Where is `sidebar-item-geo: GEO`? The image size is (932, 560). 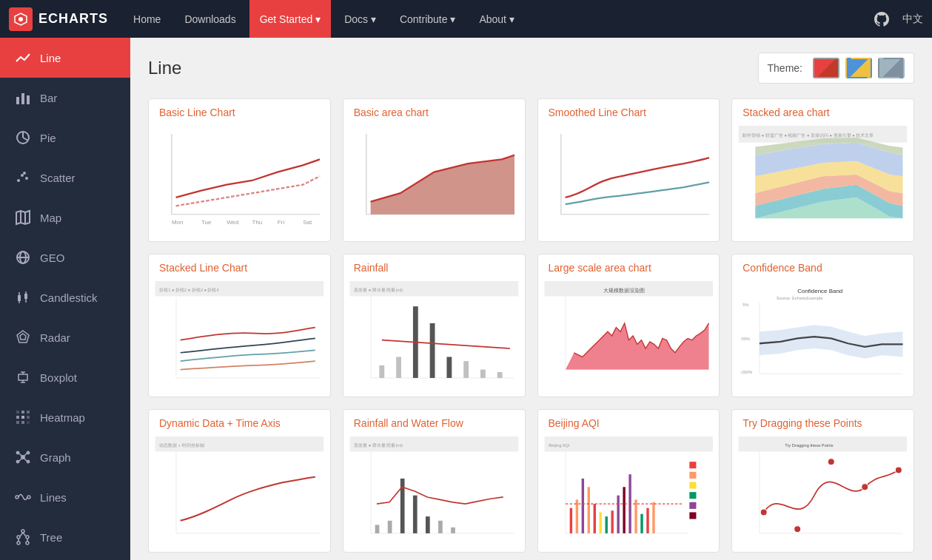 sidebar-item-geo: GEO is located at coordinates (65, 257).